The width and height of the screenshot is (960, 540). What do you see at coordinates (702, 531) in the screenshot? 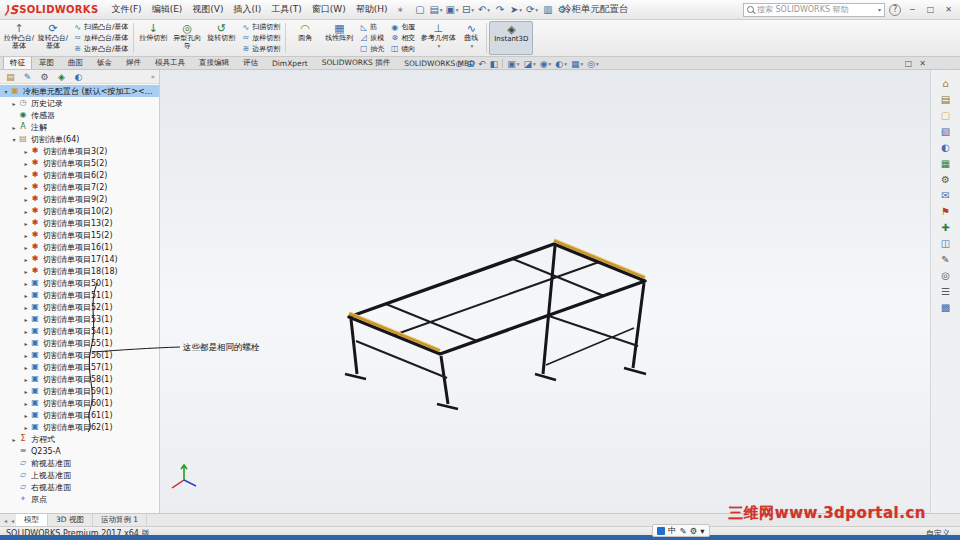
I see `ime-more-icon: ▾` at bounding box center [702, 531].